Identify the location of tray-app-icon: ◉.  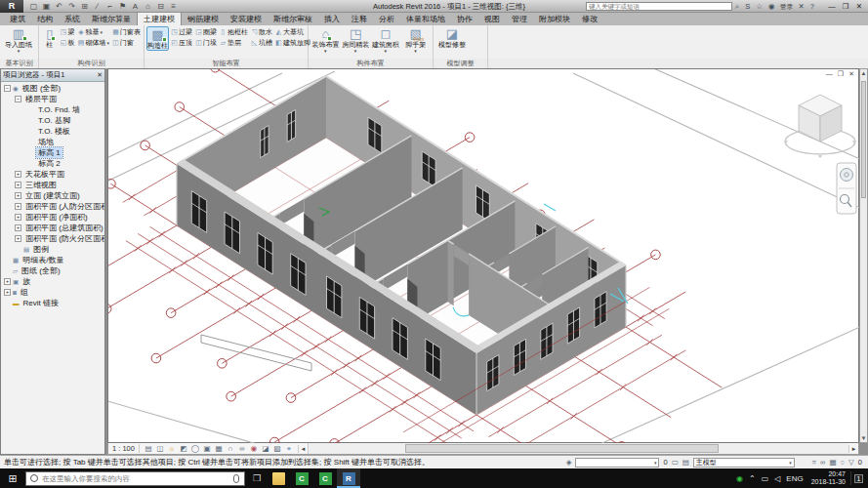
(740, 478).